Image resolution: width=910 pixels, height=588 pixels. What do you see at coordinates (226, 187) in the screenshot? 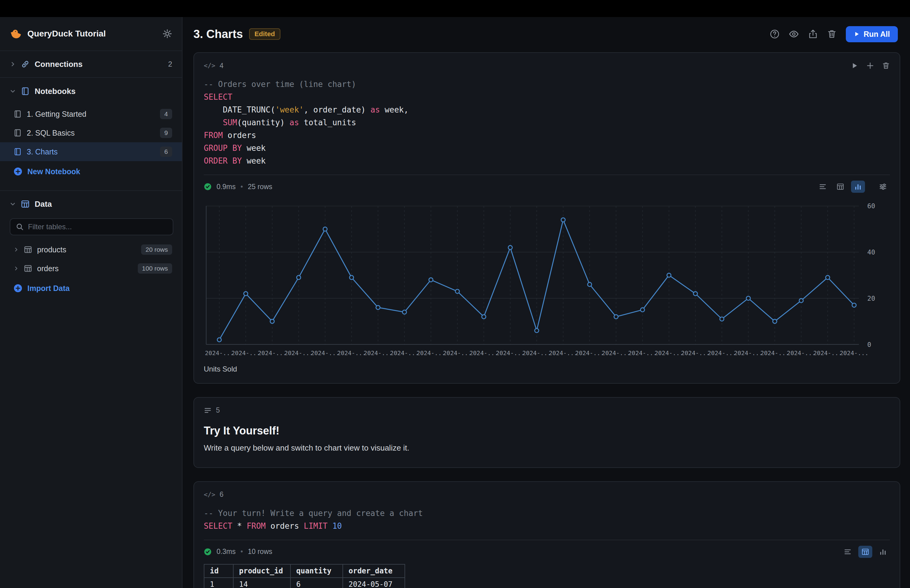
I see `execution-time: 0.9ms` at bounding box center [226, 187].